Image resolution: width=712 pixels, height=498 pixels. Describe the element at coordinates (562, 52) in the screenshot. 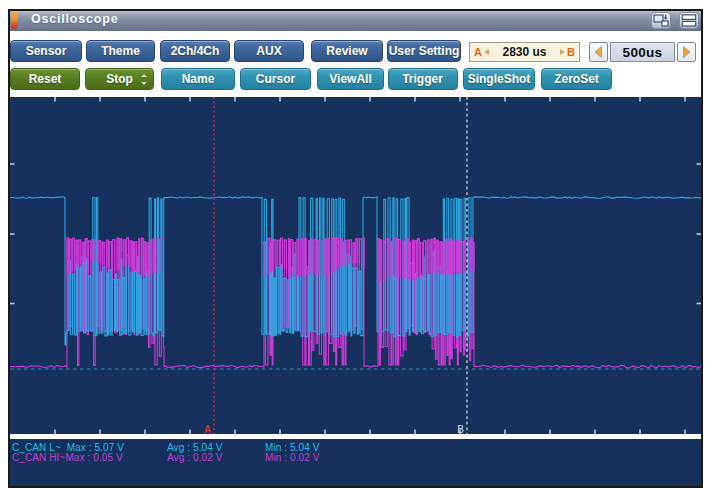

I see `cursor-b-triangle-icon` at that location.